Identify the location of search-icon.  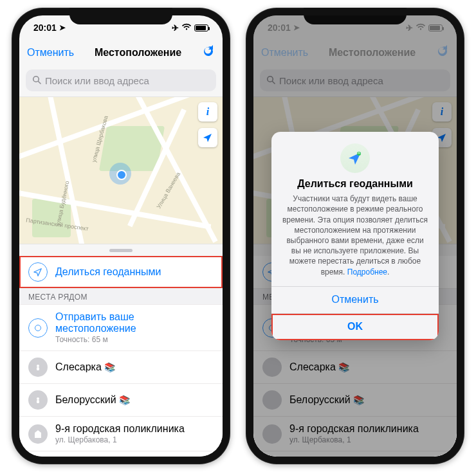
(37, 81).